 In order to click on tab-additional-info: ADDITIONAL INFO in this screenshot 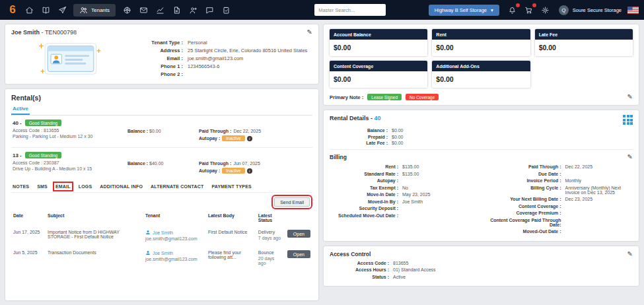, I will do `click(122, 186)`.